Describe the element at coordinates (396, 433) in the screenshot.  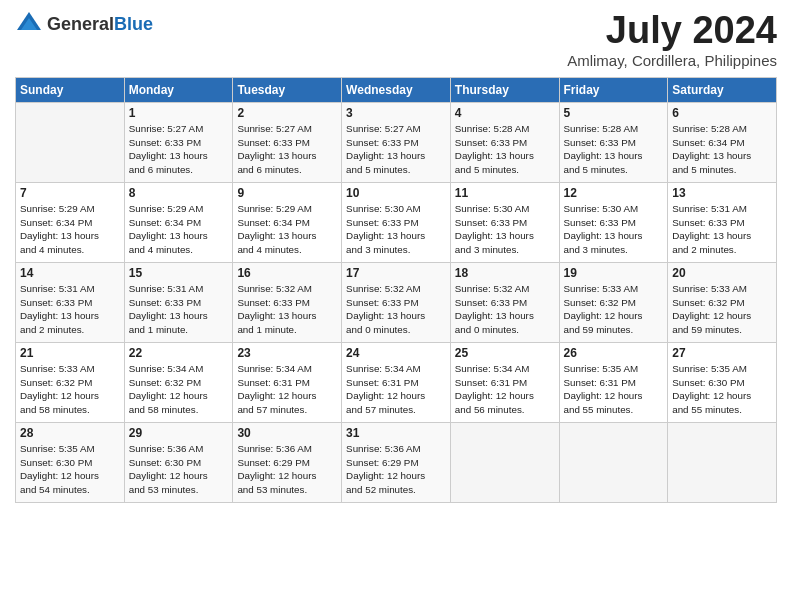
I see `day-number: 31` at that location.